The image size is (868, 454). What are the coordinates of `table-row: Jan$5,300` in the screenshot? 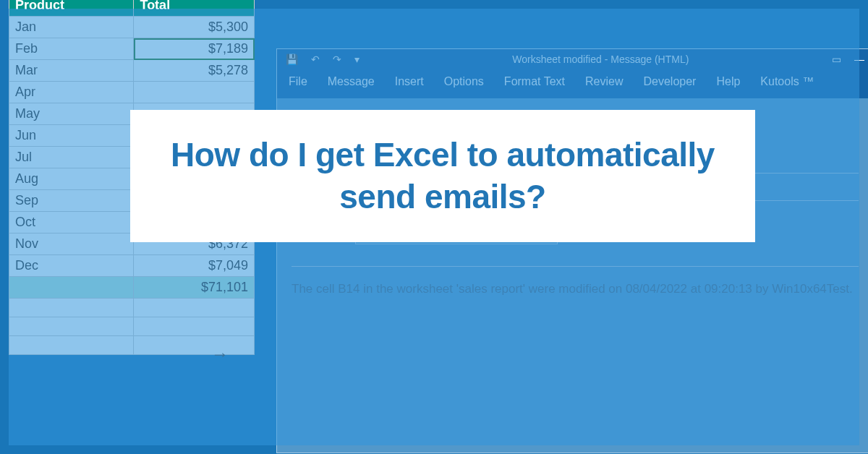 It's located at (132, 27).